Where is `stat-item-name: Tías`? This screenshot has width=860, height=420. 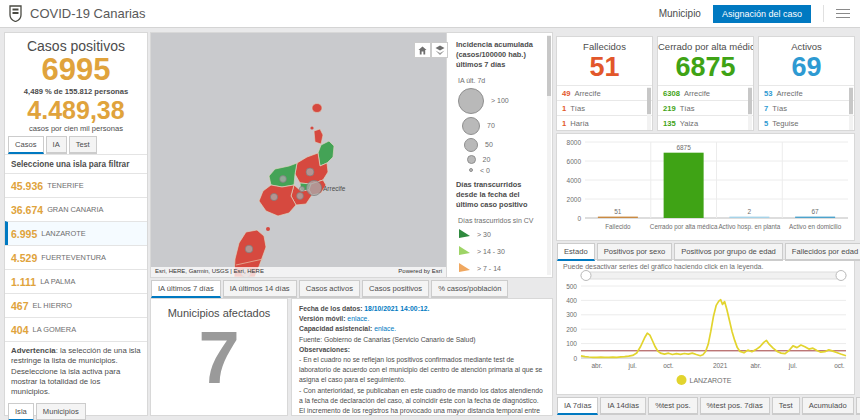 stat-item-name: Tías is located at coordinates (780, 108).